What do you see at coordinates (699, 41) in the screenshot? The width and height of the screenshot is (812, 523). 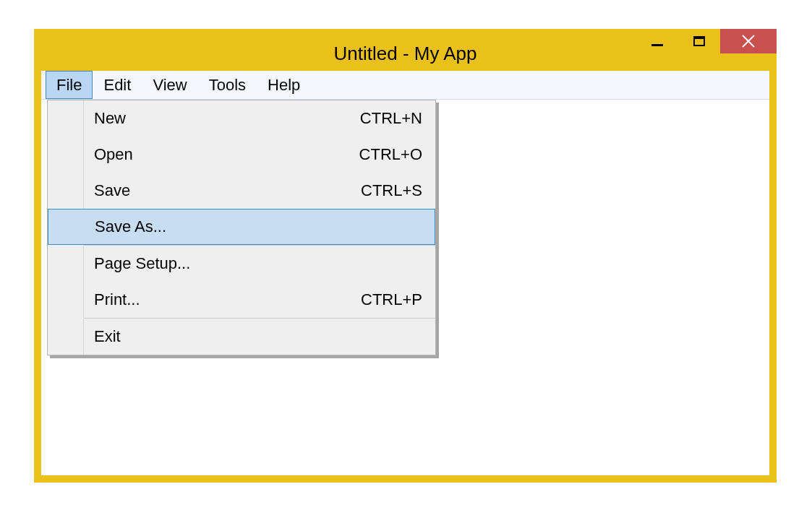 I see `maximize-icon` at bounding box center [699, 41].